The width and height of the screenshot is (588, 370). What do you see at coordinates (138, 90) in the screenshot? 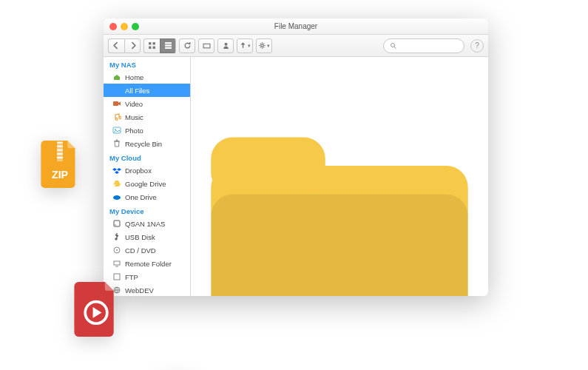
I see `sidebar-item-label: All Files` at bounding box center [138, 90].